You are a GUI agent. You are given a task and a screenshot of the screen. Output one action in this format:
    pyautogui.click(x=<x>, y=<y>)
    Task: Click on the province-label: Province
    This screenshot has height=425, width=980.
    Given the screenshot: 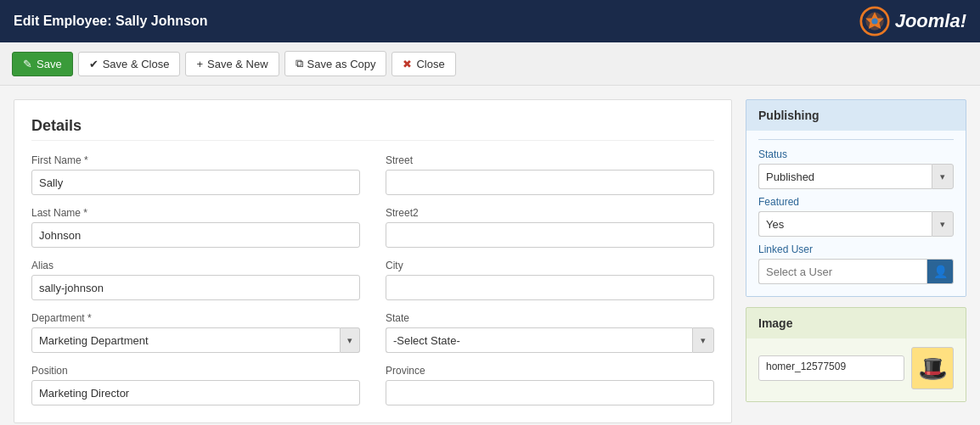 What is the action you would take?
    pyautogui.click(x=550, y=371)
    